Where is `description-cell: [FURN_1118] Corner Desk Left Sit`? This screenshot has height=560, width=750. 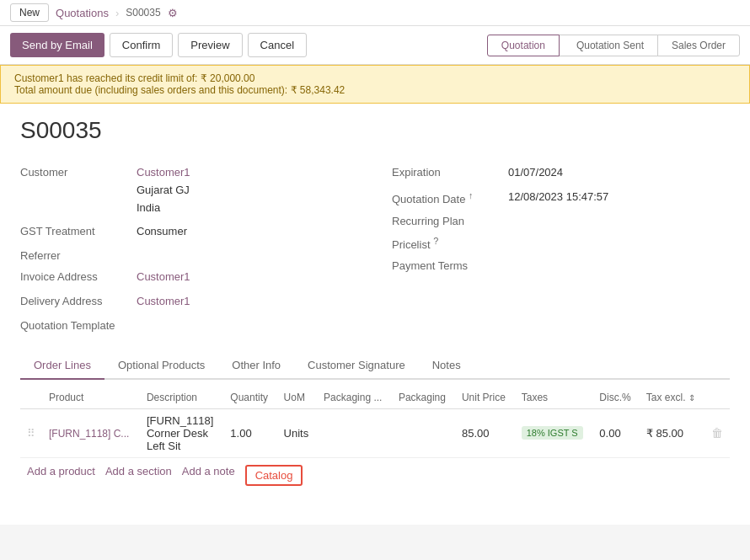
description-cell: [FURN_1118] Corner Desk Left Sit is located at coordinates (182, 433).